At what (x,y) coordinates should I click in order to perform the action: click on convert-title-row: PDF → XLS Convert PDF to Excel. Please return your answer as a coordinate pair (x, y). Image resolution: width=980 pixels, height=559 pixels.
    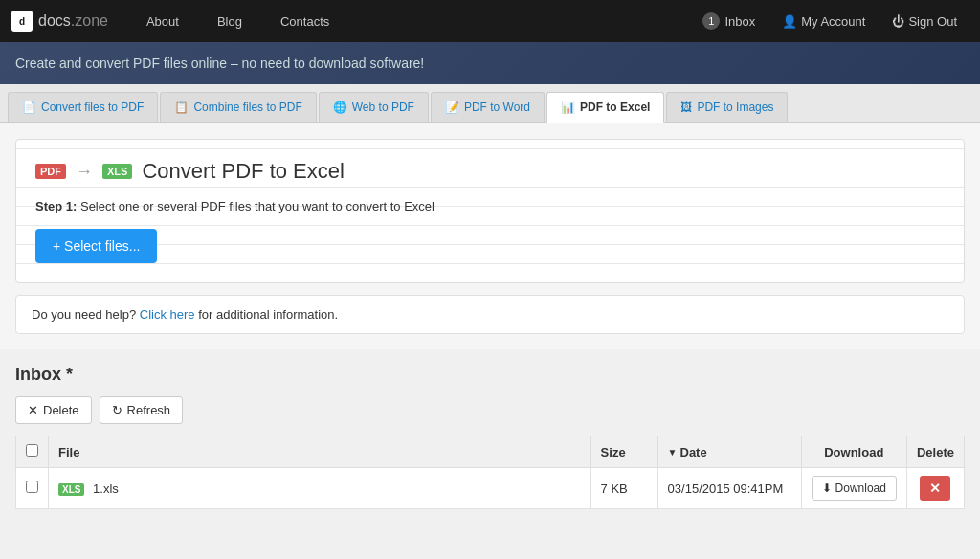
    Looking at the image, I should click on (490, 171).